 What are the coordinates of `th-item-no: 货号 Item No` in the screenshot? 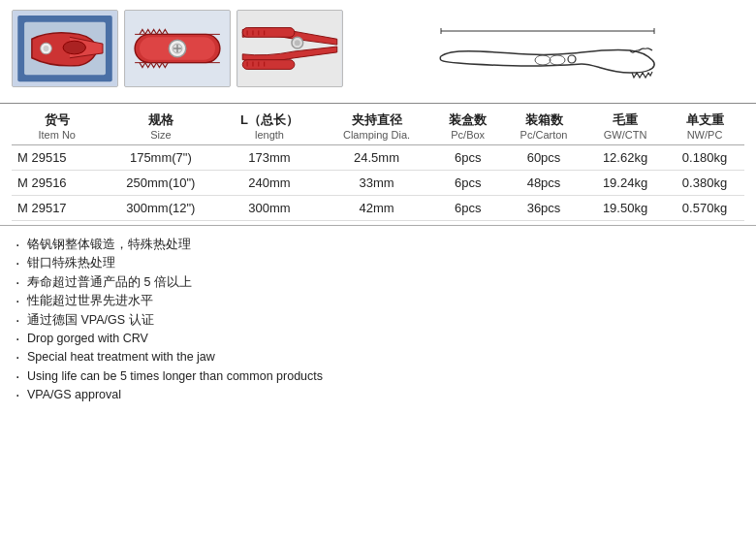 It's located at (56, 126).